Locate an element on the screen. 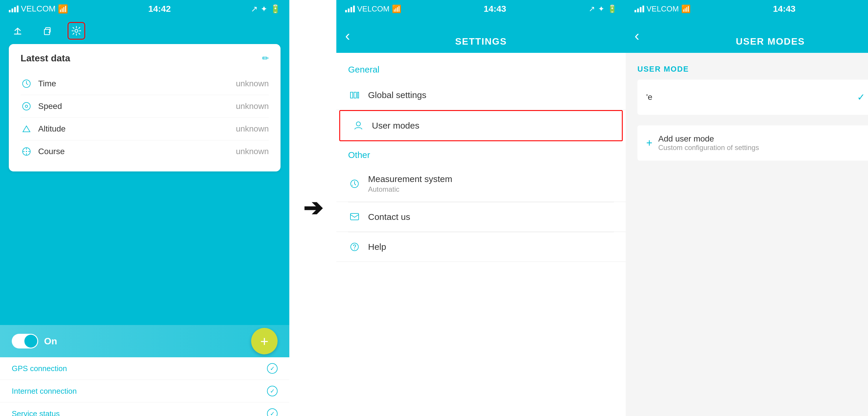  status-bar-left-3: VELCOM 📶 is located at coordinates (662, 9).